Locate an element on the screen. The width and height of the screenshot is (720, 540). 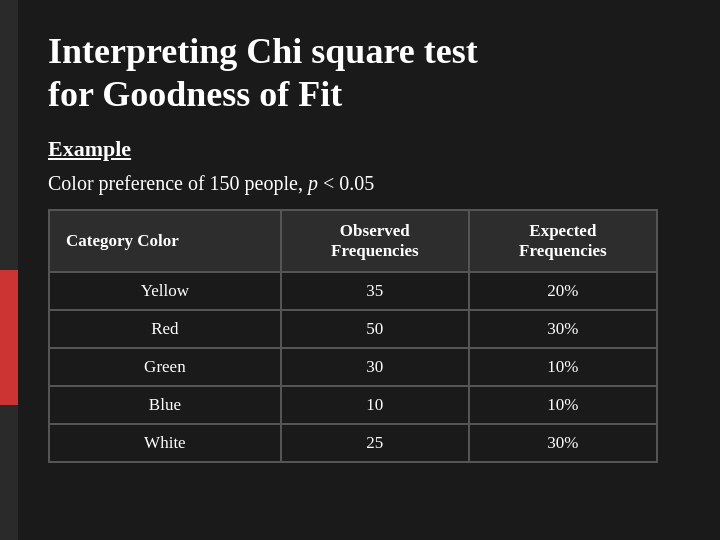
bar-red is located at coordinates (9, 338).